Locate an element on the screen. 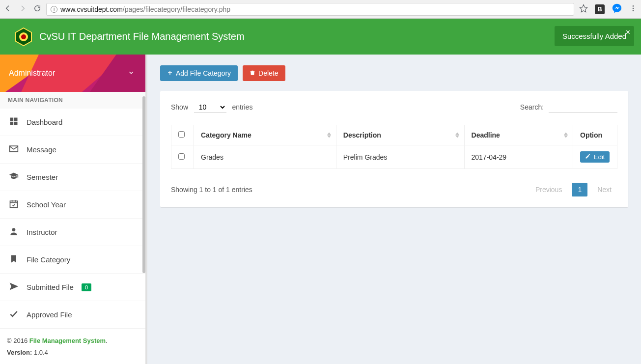 This screenshot has height=364, width=641. pencil-icon is located at coordinates (588, 157).